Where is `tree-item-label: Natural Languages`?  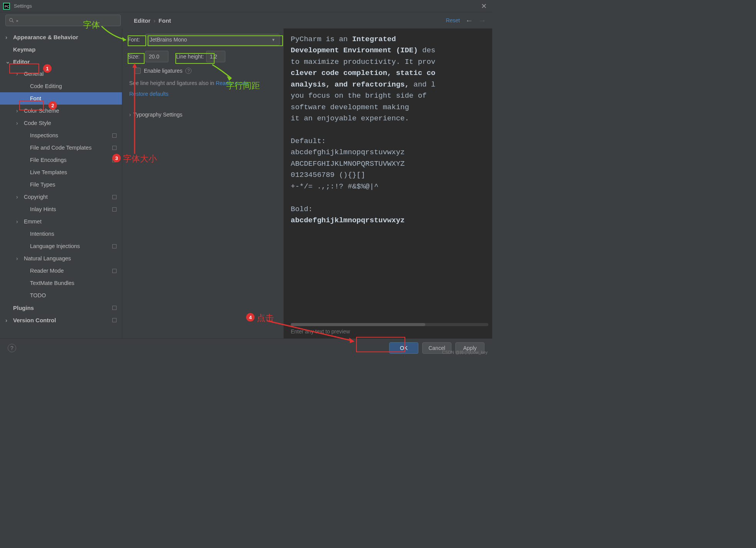
tree-item-label: Natural Languages is located at coordinates (48, 258).